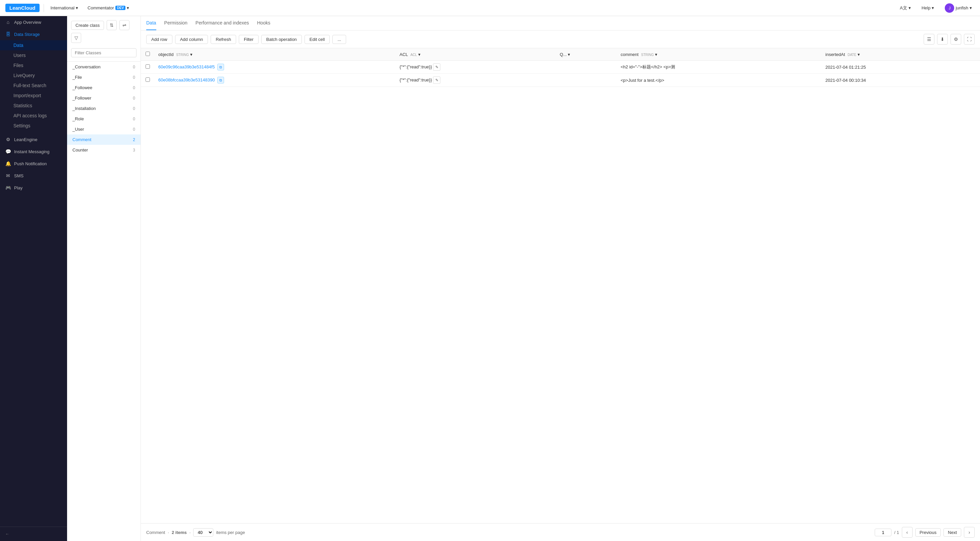 This screenshot has height=541, width=980. What do you see at coordinates (33, 86) in the screenshot?
I see `sidebar-sub-fulltext-search: Full-text Search` at bounding box center [33, 86].